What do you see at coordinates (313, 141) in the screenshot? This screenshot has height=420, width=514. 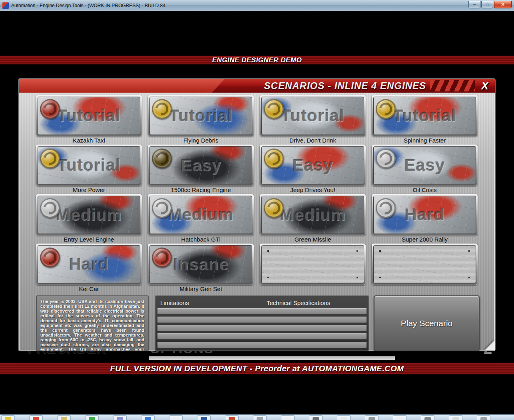 I see `scenario-name: Drive, Don't Drink` at bounding box center [313, 141].